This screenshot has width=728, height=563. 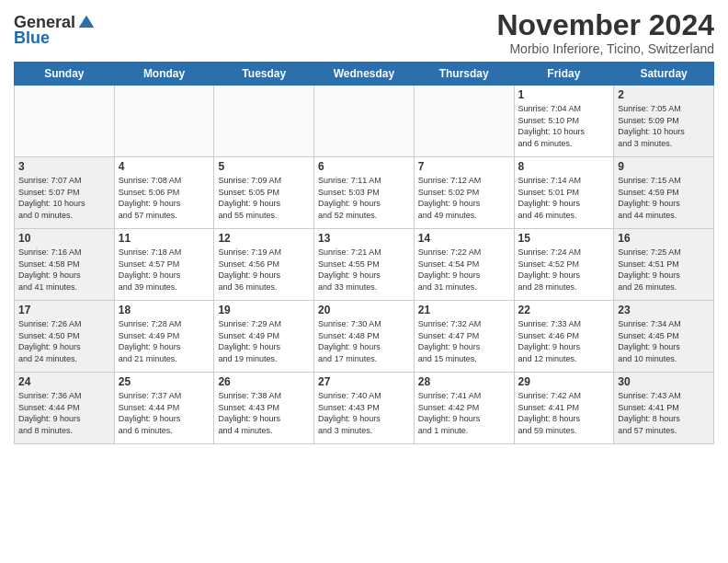 I want to click on calendar-cell: 30Sunrise: 7:43 AMSunset: 4:41 PMDayligh…, so click(x=664, y=408).